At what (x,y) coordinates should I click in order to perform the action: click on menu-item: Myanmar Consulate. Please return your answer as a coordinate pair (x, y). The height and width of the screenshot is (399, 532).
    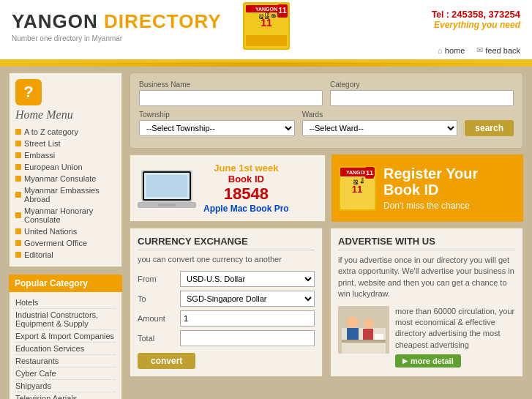
    Looking at the image, I should click on (66, 179).